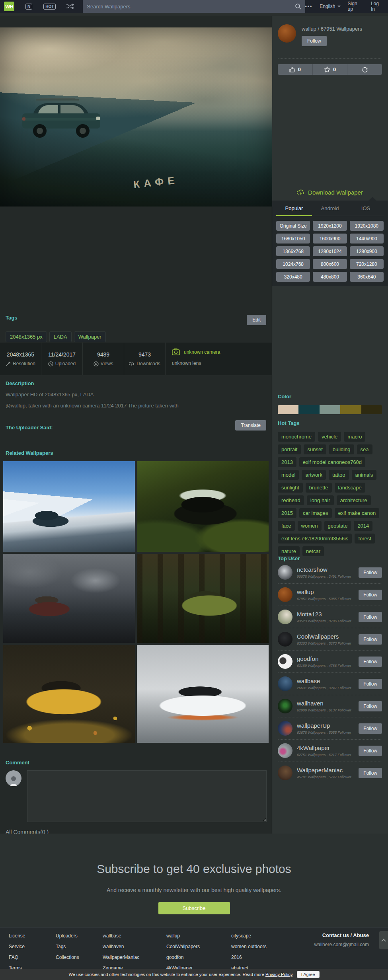 Image resolution: width=388 pixels, height=980 pixels. I want to click on hot-tag-chip: monochrome, so click(296, 437).